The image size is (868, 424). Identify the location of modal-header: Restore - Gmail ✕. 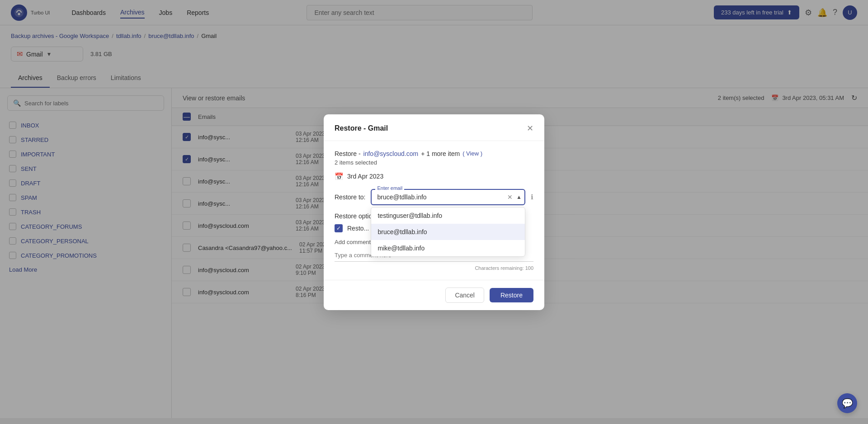
(434, 127).